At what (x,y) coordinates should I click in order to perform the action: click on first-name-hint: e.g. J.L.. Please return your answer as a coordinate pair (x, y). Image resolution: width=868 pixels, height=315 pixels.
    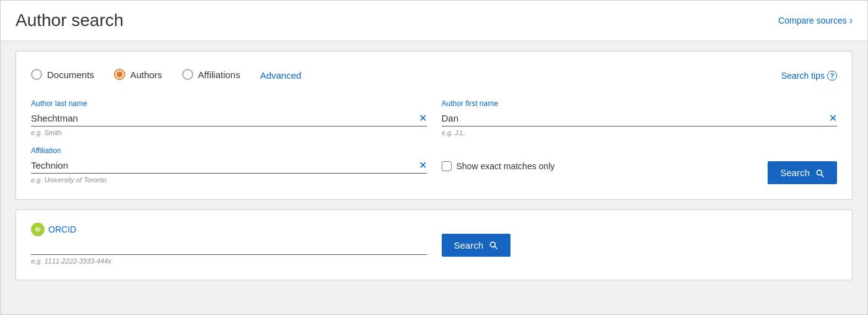
    Looking at the image, I should click on (639, 133).